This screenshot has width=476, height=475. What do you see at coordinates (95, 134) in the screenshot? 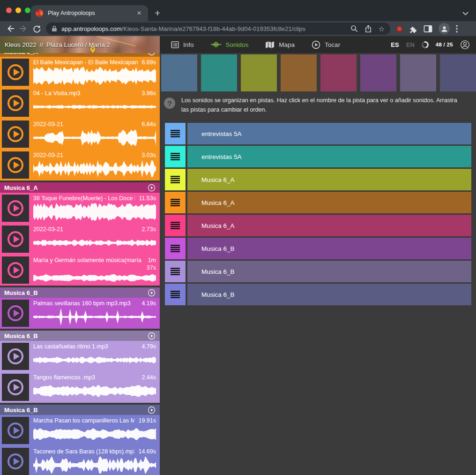
I see `clip-info: 2022-03-216.84s` at bounding box center [95, 134].